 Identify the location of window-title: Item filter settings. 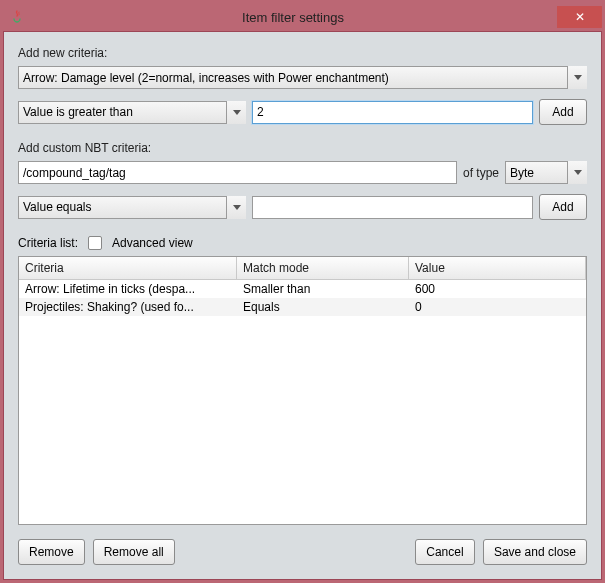
(293, 18).